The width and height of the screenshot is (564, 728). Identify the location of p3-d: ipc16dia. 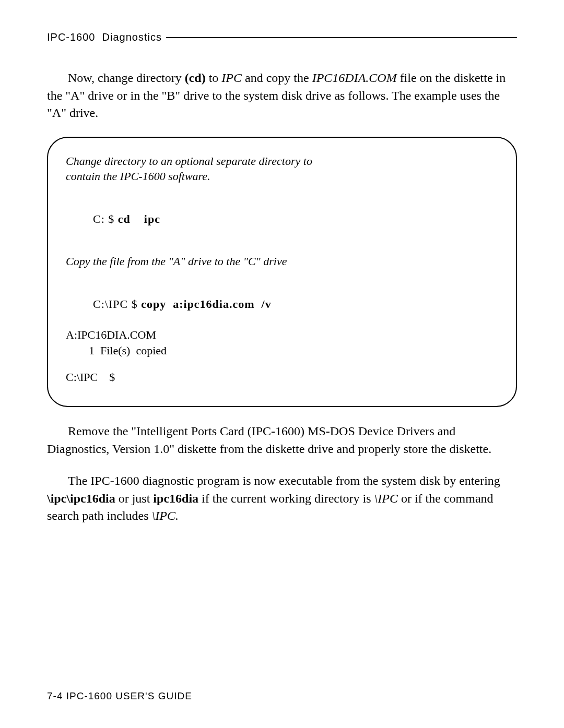
(175, 498).